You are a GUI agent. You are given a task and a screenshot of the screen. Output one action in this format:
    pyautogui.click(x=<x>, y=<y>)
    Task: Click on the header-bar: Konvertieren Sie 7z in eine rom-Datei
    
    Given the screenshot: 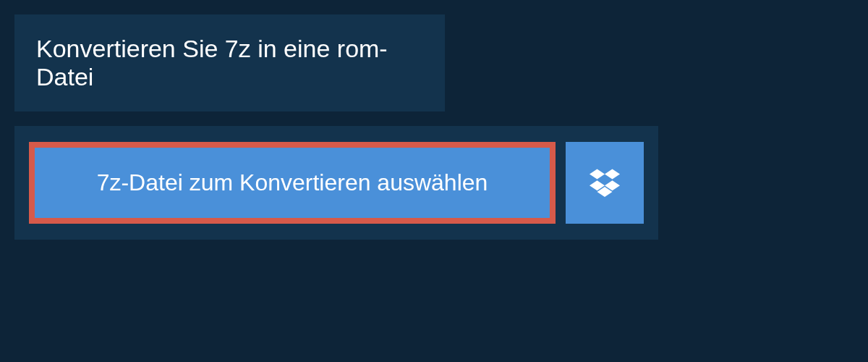 What is the action you would take?
    pyautogui.click(x=230, y=63)
    